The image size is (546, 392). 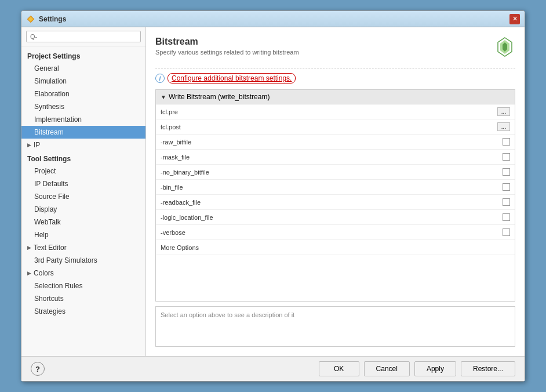 I want to click on sidebar-item-shortcuts: Shortcuts, so click(x=83, y=299).